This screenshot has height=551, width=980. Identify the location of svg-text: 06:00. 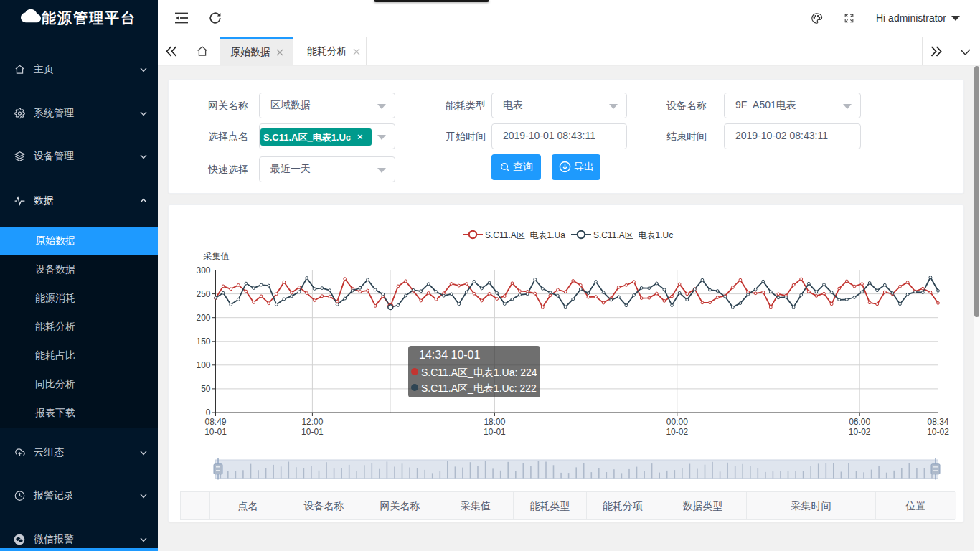
(859, 422).